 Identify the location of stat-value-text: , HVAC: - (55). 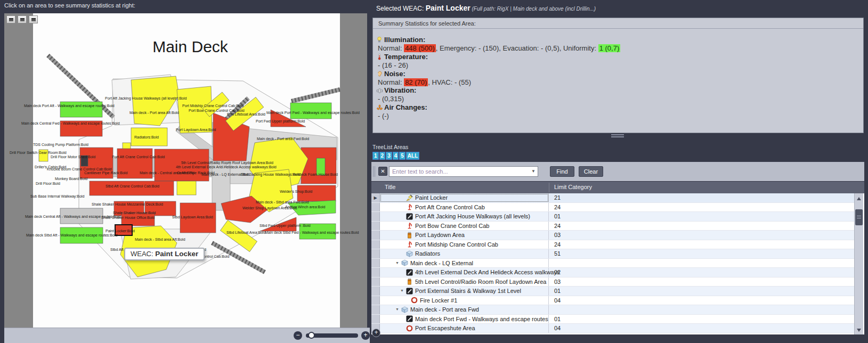
(450, 82).